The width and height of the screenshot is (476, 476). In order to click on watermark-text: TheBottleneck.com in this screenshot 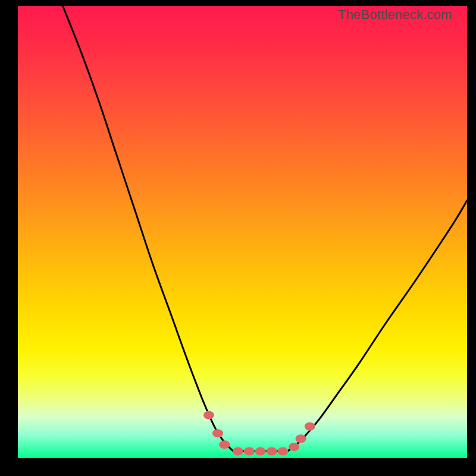, I will do `click(395, 15)`.